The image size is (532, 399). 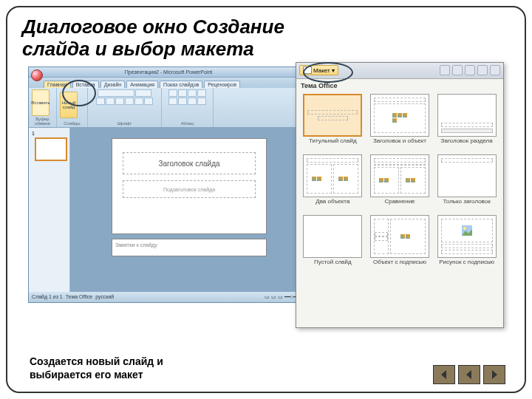 What do you see at coordinates (120, 101) in the screenshot?
I see `underline-button` at bounding box center [120, 101].